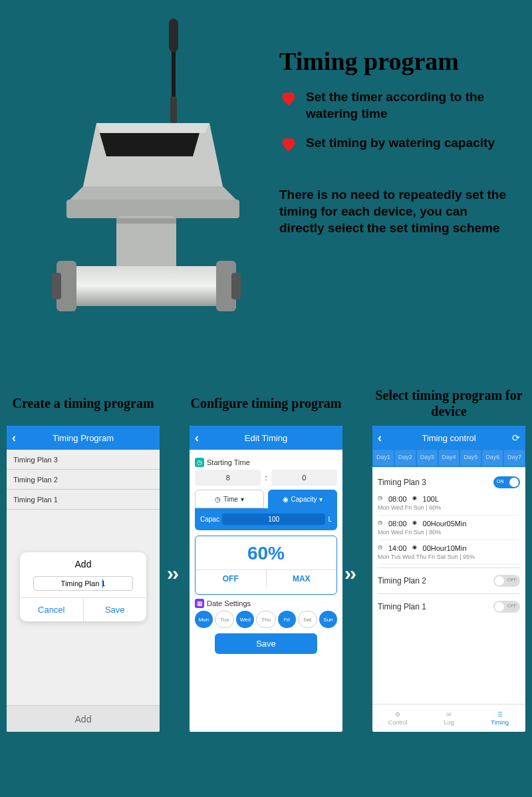 This screenshot has width=532, height=797. What do you see at coordinates (398, 718) in the screenshot?
I see `nav-control: ⚙Control` at bounding box center [398, 718].